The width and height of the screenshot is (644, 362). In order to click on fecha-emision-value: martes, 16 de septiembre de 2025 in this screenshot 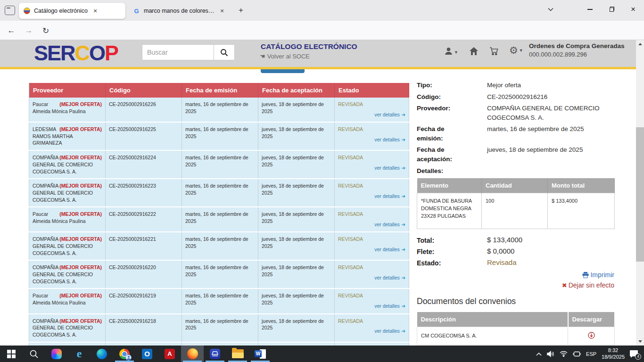, I will do `click(551, 134)`.